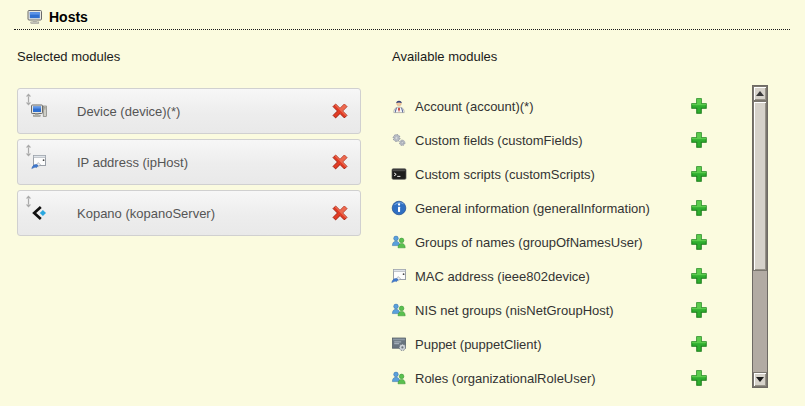  Describe the element at coordinates (552, 310) in the screenshot. I see `available-module-label: NIS net groups (nisNetGroupHost)` at that location.